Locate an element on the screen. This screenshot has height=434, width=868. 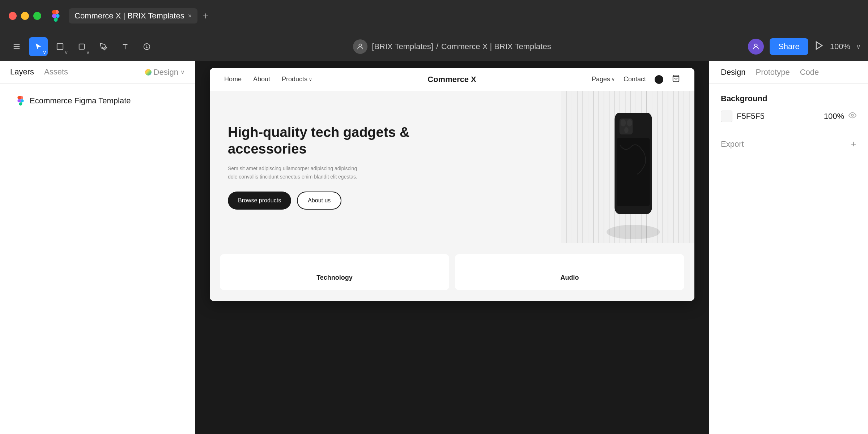
site-nav: Home About Products ∨ Commerce X Pages ∨… is located at coordinates (452, 80).